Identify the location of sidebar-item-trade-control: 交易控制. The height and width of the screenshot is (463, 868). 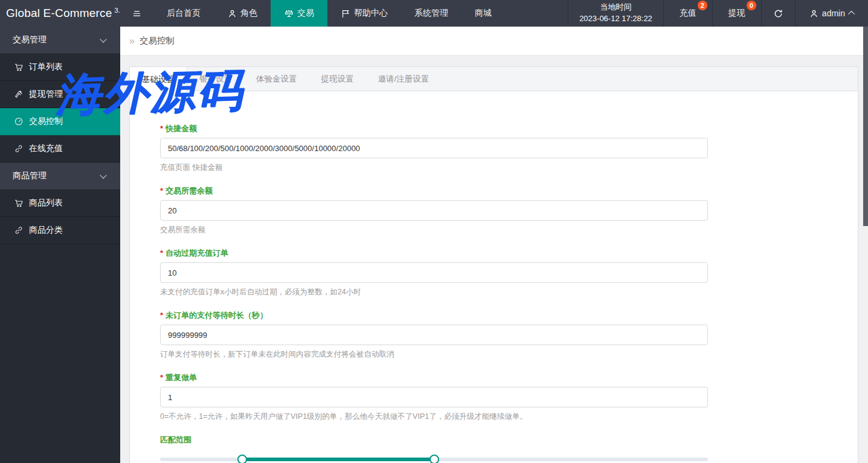
(60, 122).